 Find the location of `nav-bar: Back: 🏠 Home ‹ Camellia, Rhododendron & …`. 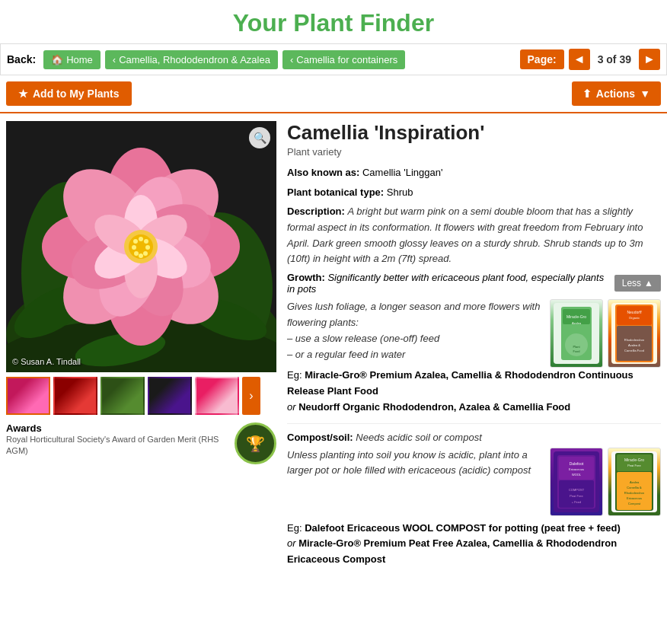

nav-bar: Back: 🏠 Home ‹ Camellia, Rhododendron & … is located at coordinates (334, 59).